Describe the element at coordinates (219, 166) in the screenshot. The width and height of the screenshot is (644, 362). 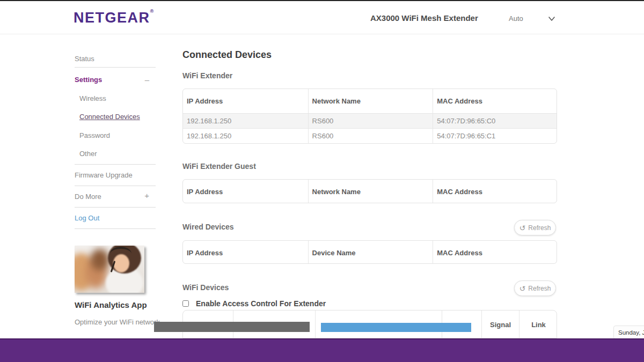
I see `wifi-extender-guest-heading: WiFi Extender Guest` at that location.